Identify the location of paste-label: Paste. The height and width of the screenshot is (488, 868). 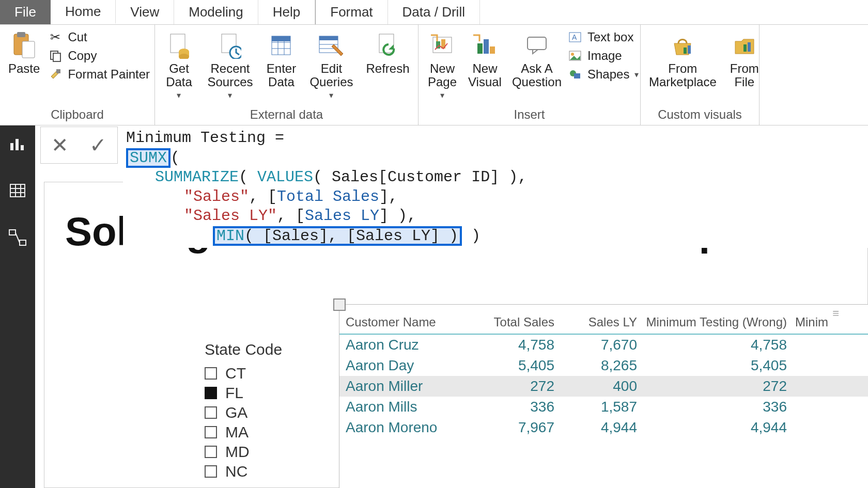
(24, 69).